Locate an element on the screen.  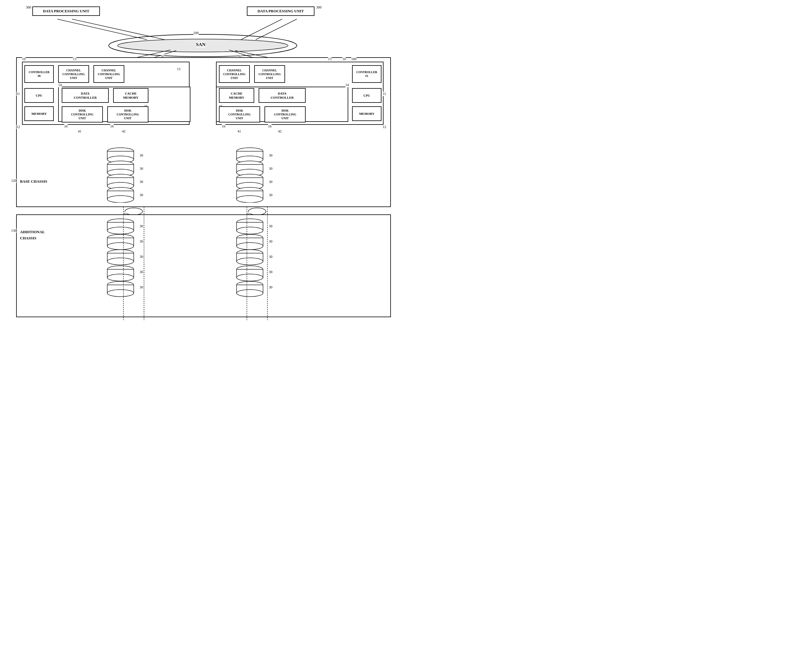
ref-11a: 11 is located at coordinates (18, 94).